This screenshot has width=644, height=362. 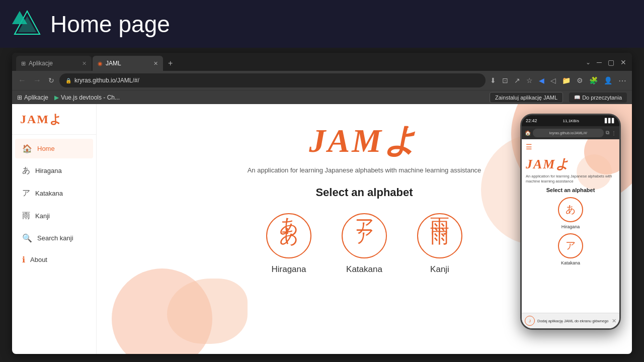 What do you see at coordinates (608, 80) in the screenshot?
I see `profile-icon: 👤` at bounding box center [608, 80].